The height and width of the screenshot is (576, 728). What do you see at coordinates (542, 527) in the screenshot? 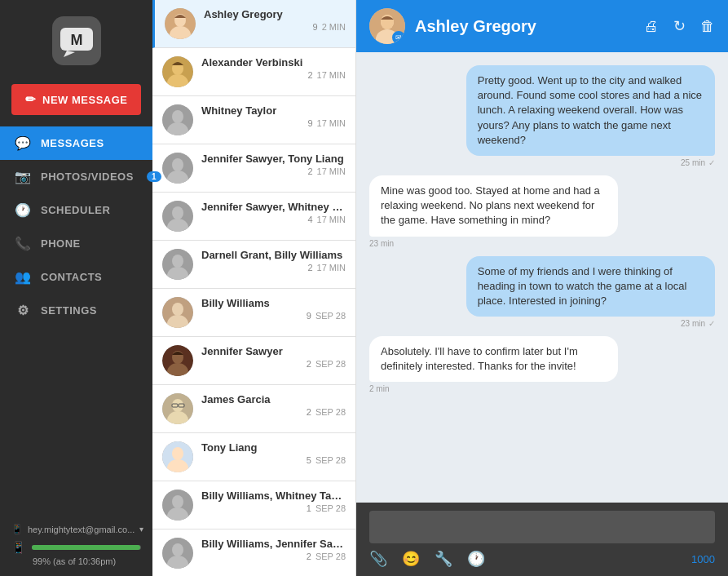
I see `chat-input-box` at bounding box center [542, 527].